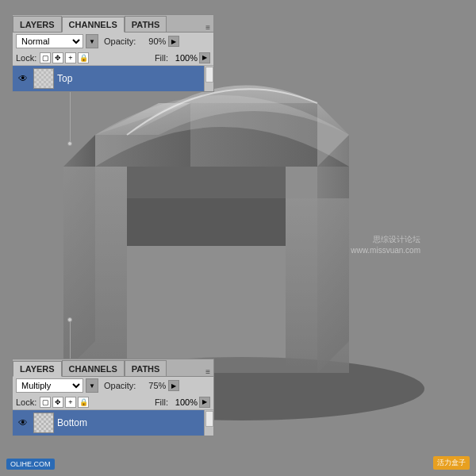  I want to click on layer-row-bottom: 👁 Bottom, so click(113, 423).